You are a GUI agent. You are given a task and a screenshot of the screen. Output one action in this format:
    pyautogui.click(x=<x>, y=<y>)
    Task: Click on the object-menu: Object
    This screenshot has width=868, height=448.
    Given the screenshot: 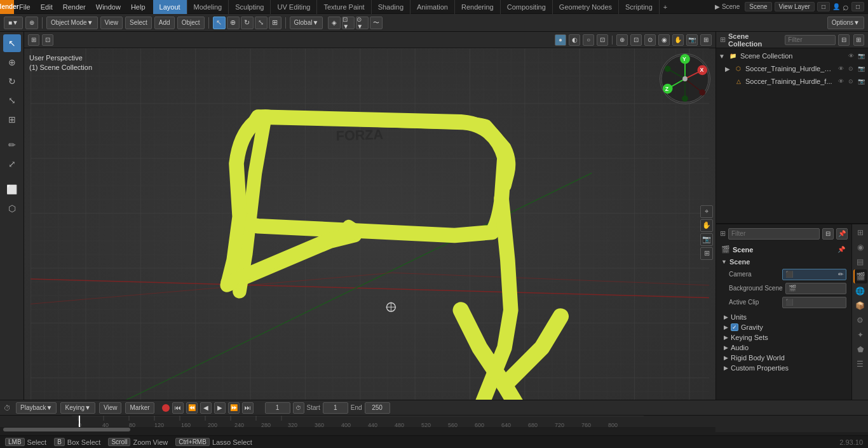 What is the action you would take?
    pyautogui.click(x=191, y=23)
    